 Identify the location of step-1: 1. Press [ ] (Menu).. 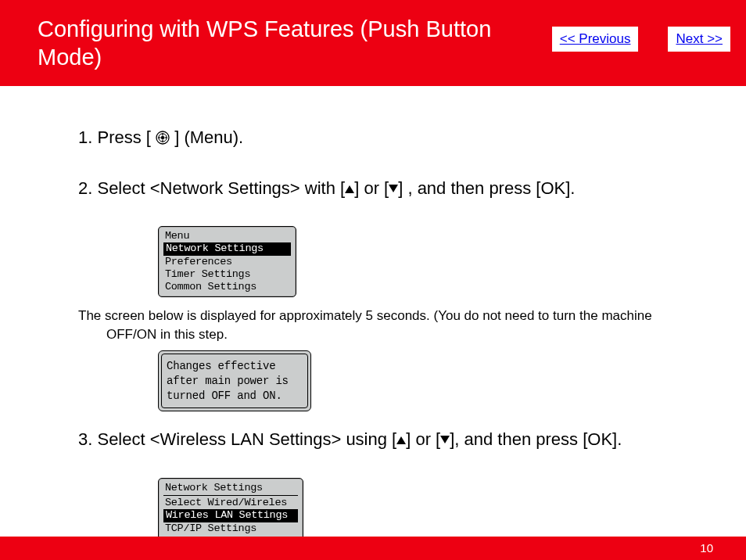
(385, 139).